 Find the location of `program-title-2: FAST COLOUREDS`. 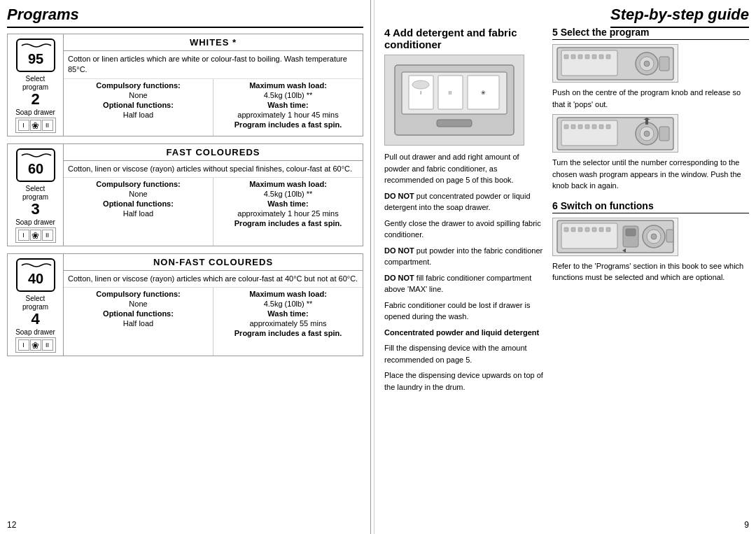

program-title-2: FAST COLOUREDS is located at coordinates (213, 153).